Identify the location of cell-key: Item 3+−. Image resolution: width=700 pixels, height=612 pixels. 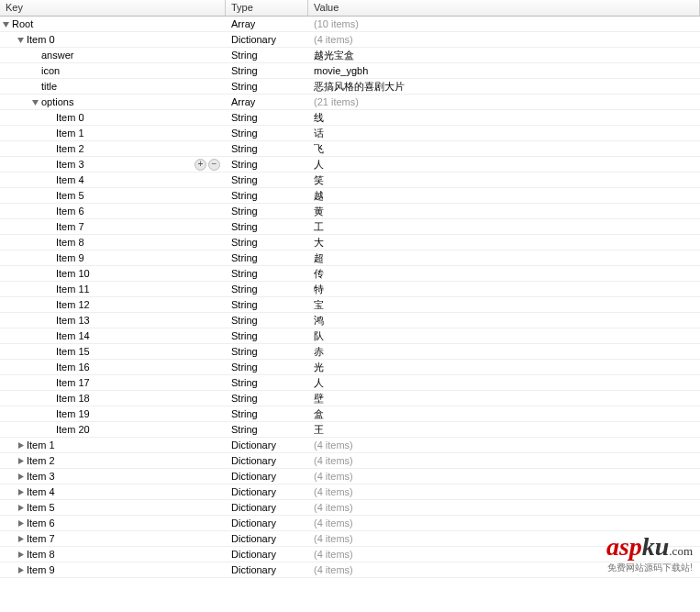
(113, 165).